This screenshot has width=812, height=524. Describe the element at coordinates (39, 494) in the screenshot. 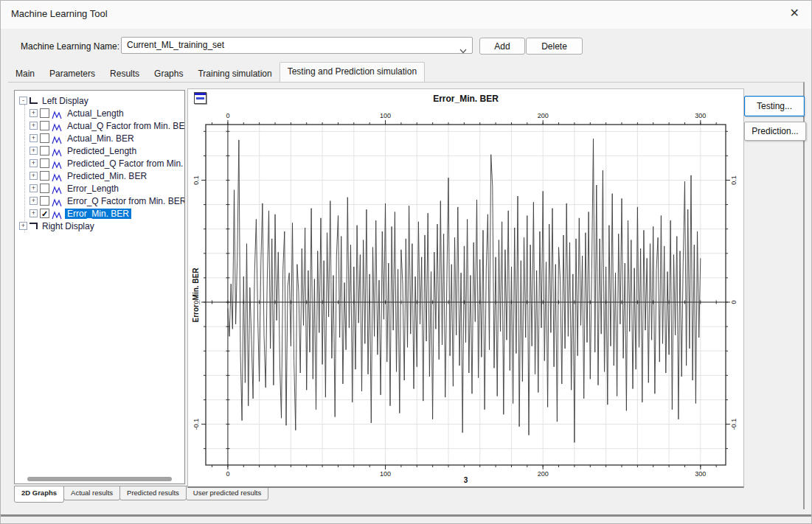

I see `tab-2d-graphs: 2D Graphs` at that location.